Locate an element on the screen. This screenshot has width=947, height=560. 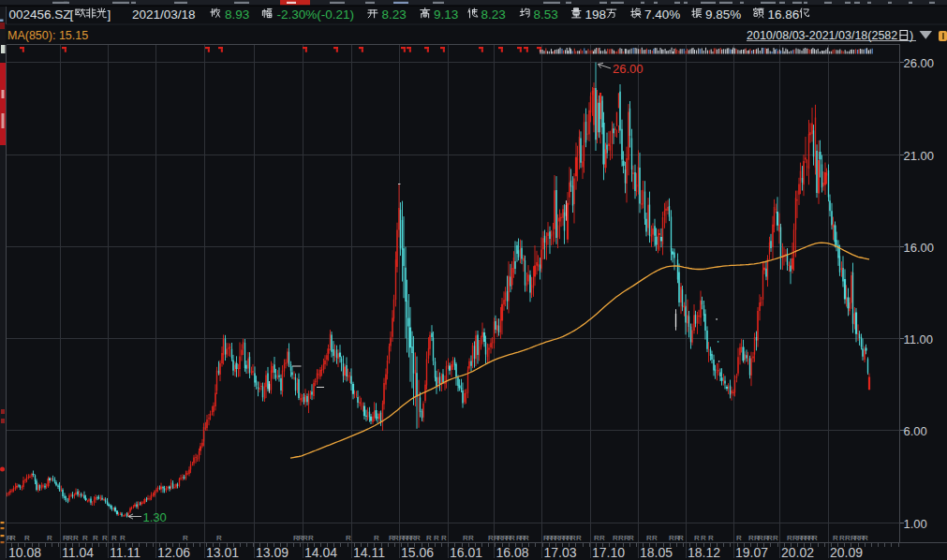
svg-text: 13.01 is located at coordinates (223, 553).